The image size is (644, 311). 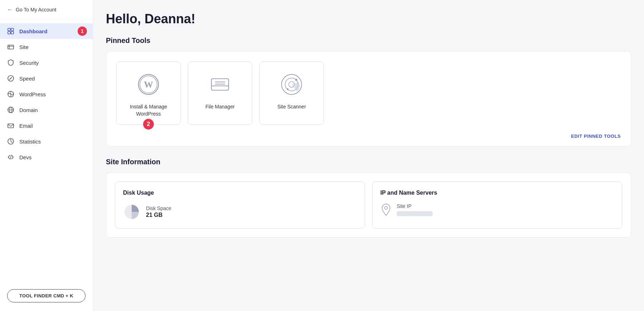 I want to click on sidebar-item-email: Email, so click(x=47, y=126).